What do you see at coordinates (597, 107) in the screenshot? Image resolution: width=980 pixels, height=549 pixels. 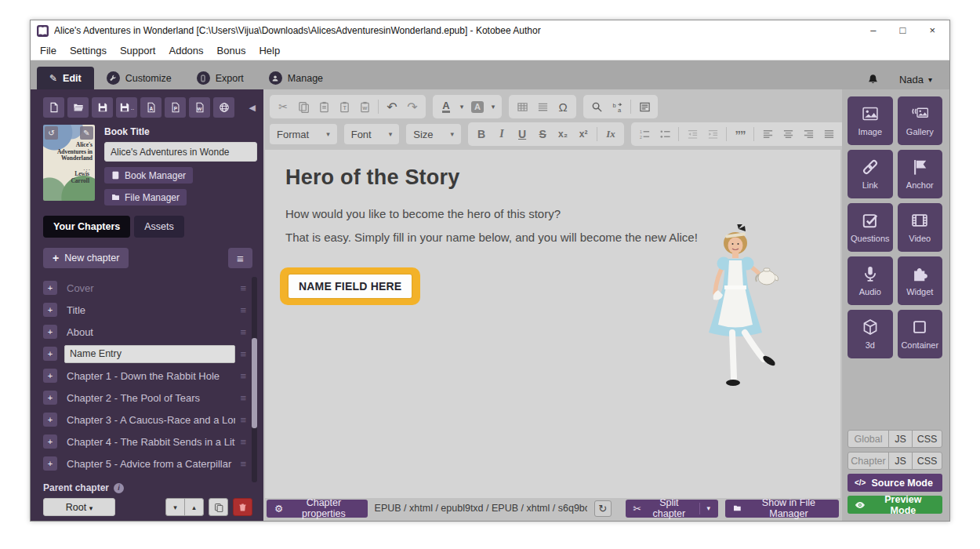 I see `find-icon` at bounding box center [597, 107].